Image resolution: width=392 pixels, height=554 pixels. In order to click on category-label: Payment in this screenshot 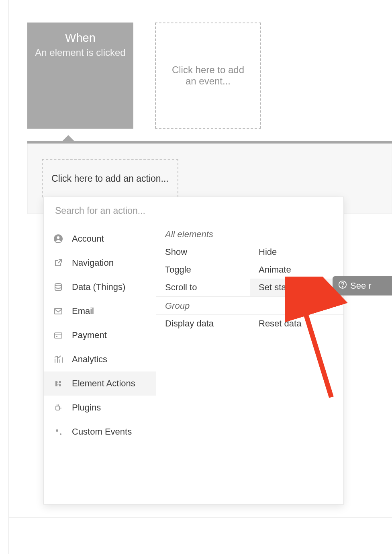, I will do `click(89, 335)`.